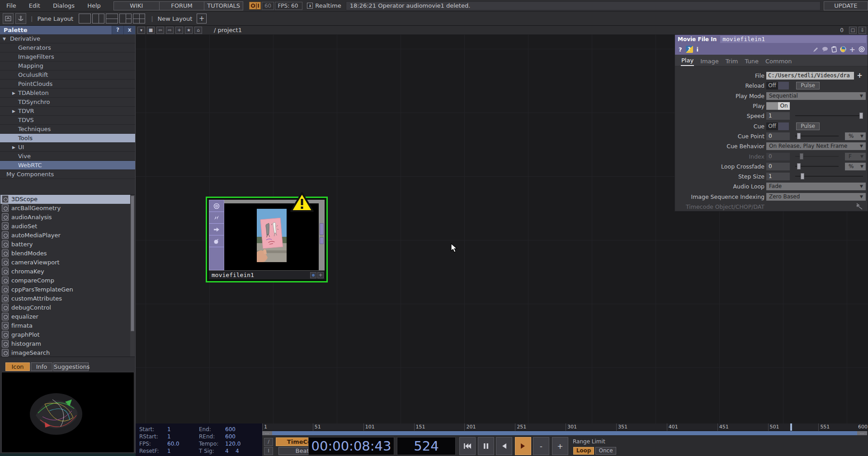  Describe the element at coordinates (541, 446) in the screenshot. I see `step-back-button: -` at that location.